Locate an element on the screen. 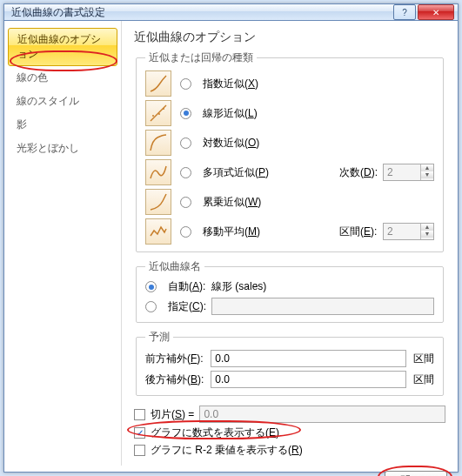  sidebar-item-glow: 光彩とぼかし is located at coordinates (63, 148).